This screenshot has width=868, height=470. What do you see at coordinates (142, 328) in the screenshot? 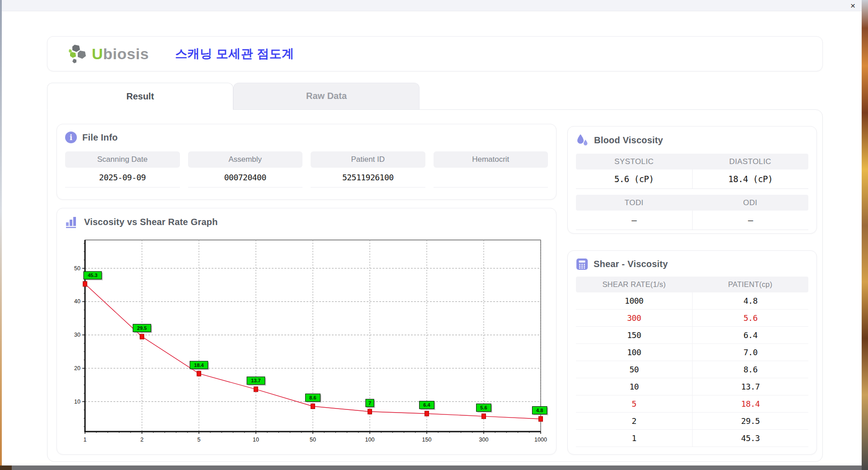
I see `data-label-text: 29.5` at bounding box center [142, 328].